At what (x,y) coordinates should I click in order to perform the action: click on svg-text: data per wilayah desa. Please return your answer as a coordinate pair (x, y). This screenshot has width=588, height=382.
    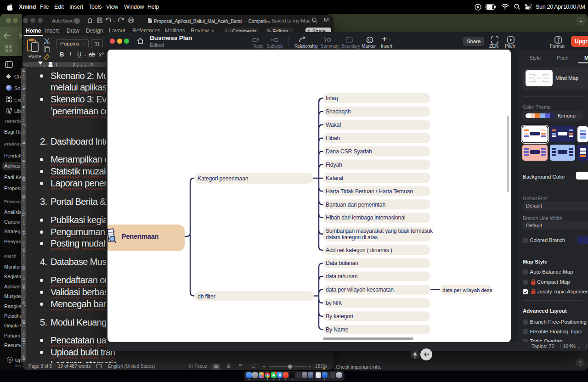
    Looking at the image, I should click on (468, 290).